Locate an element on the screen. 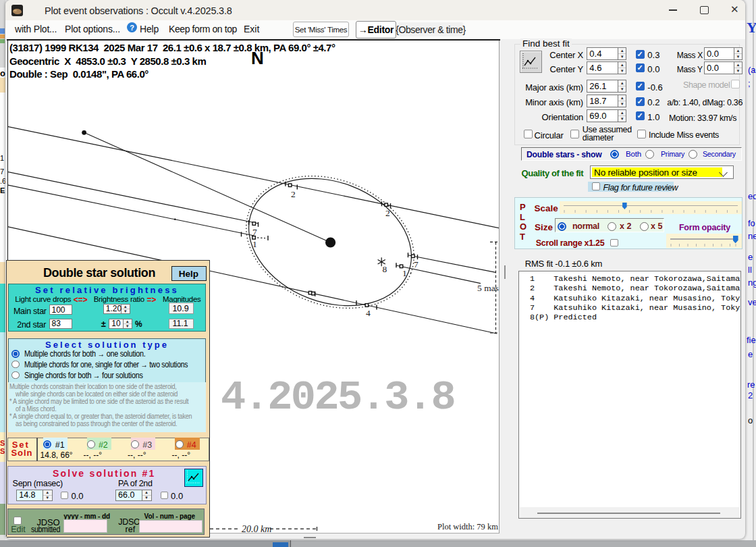 The image size is (756, 547). svg-text: 5 mas is located at coordinates (488, 288).